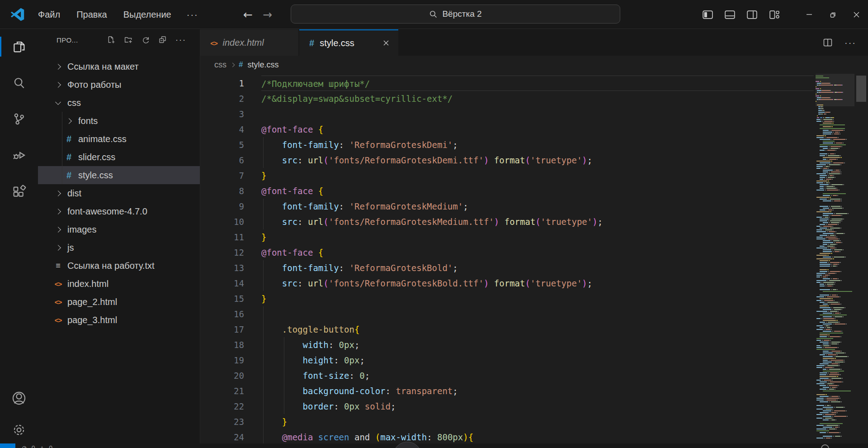  Describe the element at coordinates (111, 40) in the screenshot. I see `new-file-icon` at that location.